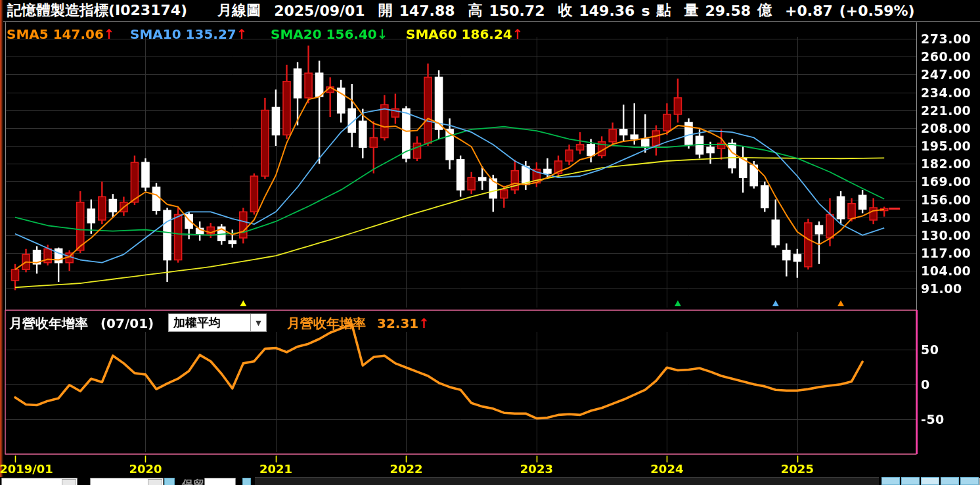  What do you see at coordinates (145, 469) in the screenshot?
I see `year-label: 2020` at bounding box center [145, 469].